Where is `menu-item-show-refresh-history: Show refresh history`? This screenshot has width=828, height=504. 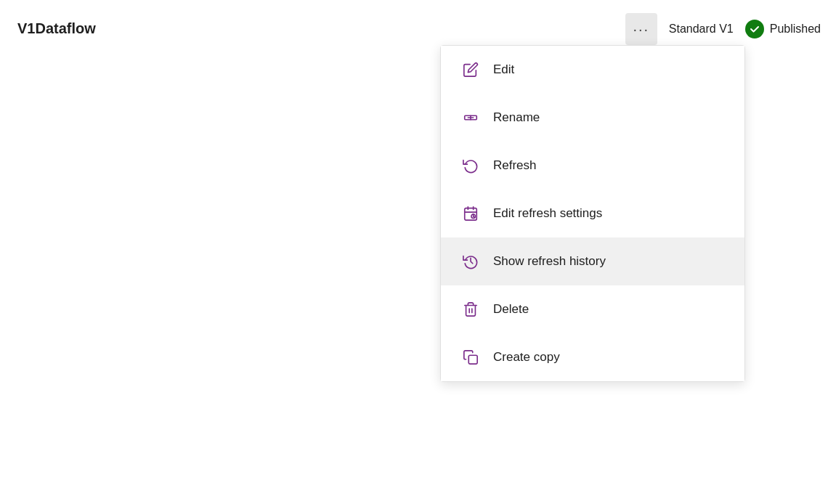
menu-item-show-refresh-history: Show refresh history is located at coordinates (593, 261).